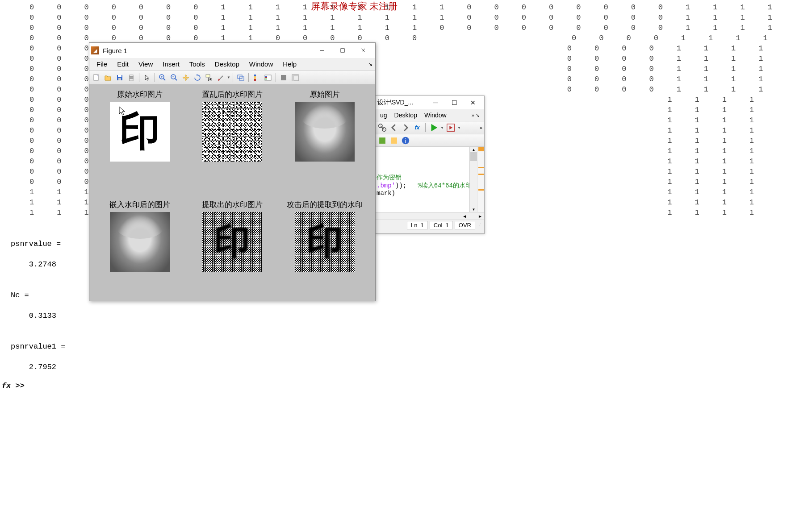 This screenshot has height=507, width=812. I want to click on status-ovr: OVR, so click(465, 225).